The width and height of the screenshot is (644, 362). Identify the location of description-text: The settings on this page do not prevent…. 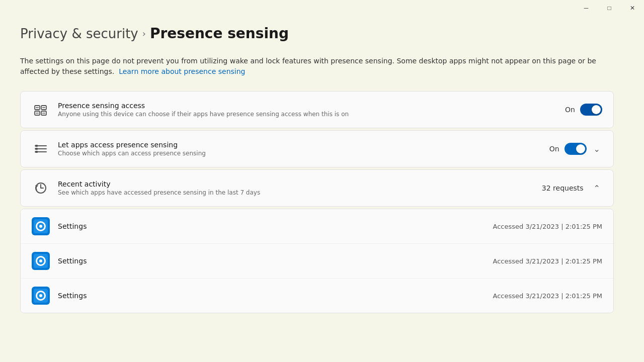
(308, 66).